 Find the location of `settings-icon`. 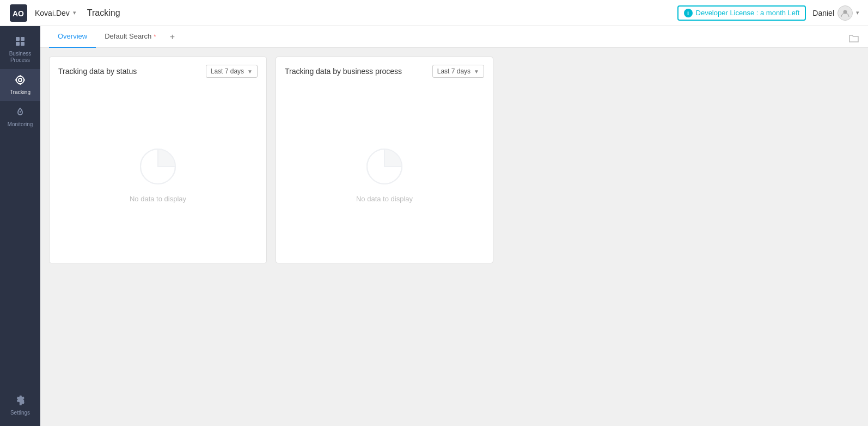

settings-icon is located at coordinates (20, 402).